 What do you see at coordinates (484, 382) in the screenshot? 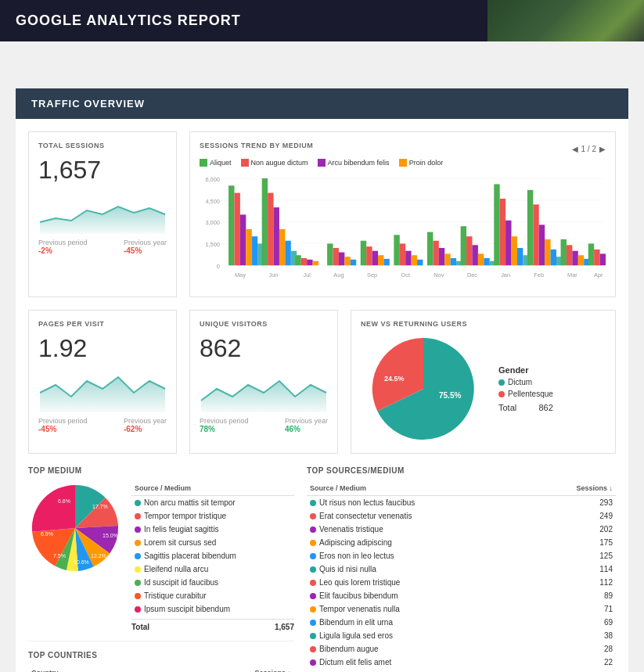
I see `new-vs-returning-card: NEW VS RETURNING USERS 75.5% 24.5% Gende…` at bounding box center [484, 382].